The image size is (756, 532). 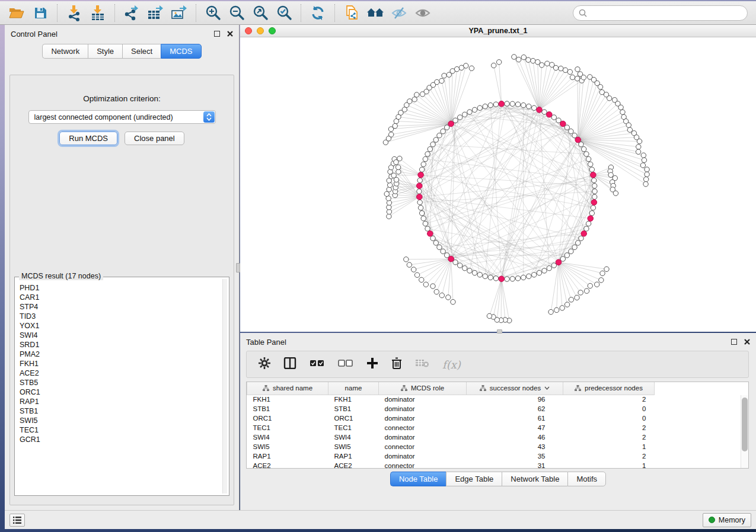 What do you see at coordinates (154, 139) in the screenshot?
I see `close-panel-button: Close panel` at bounding box center [154, 139].